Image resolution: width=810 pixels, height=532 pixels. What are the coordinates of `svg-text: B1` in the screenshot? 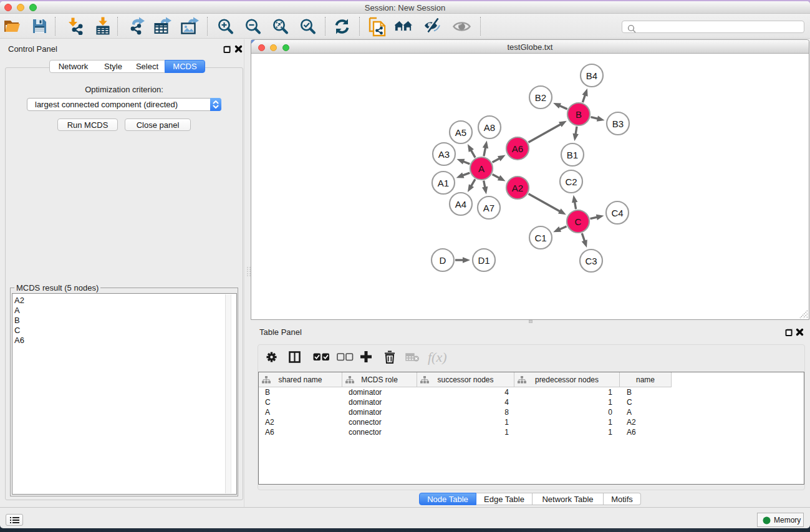 It's located at (572, 155).